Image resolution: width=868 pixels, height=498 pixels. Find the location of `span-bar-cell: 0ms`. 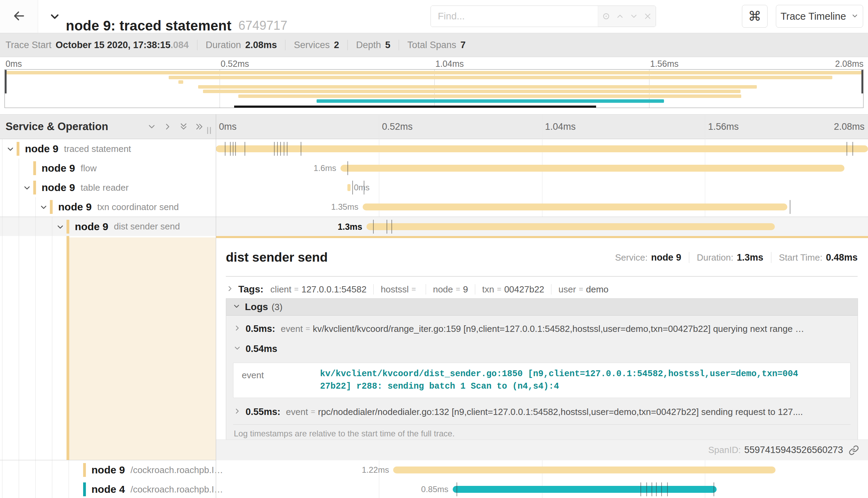

span-bar-cell: 0ms is located at coordinates (542, 188).